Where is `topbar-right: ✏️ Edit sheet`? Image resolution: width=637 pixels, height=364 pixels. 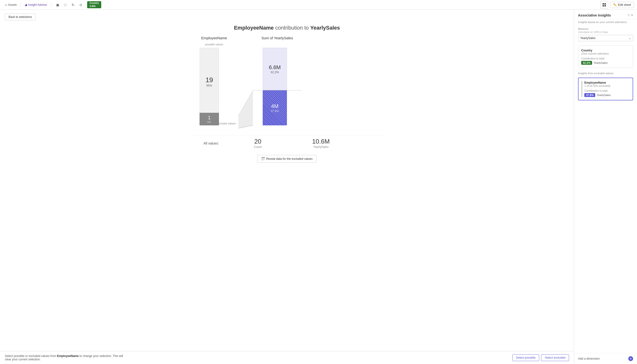 topbar-right: ✏️ Edit sheet is located at coordinates (617, 5).